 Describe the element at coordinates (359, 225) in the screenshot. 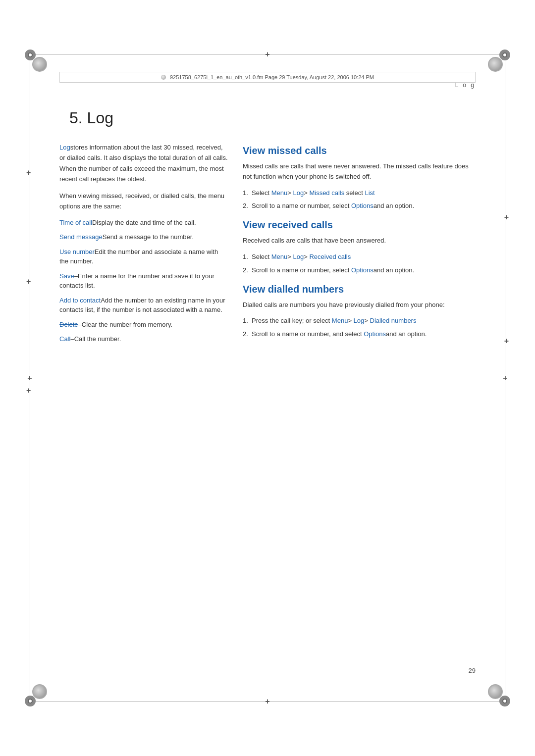

I see `section-heading-received-calls: View received calls` at that location.